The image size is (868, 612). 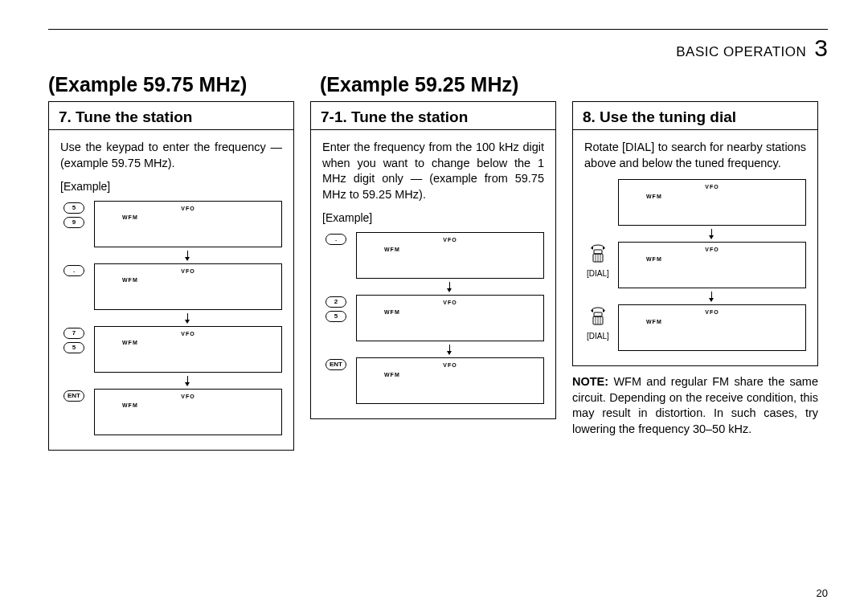 I want to click on note-body: WFM and regular FM share the same circui…, so click(x=695, y=405).